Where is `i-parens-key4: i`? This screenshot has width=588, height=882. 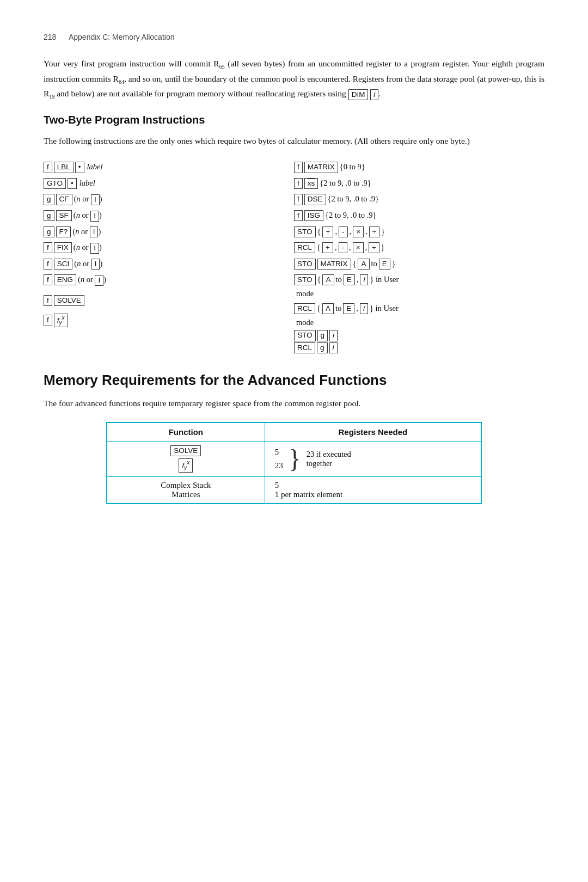 i-parens-key4: i is located at coordinates (333, 348).